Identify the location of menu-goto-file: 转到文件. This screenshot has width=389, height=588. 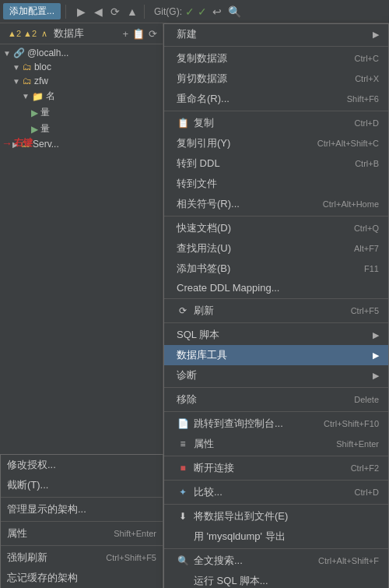
(276, 184).